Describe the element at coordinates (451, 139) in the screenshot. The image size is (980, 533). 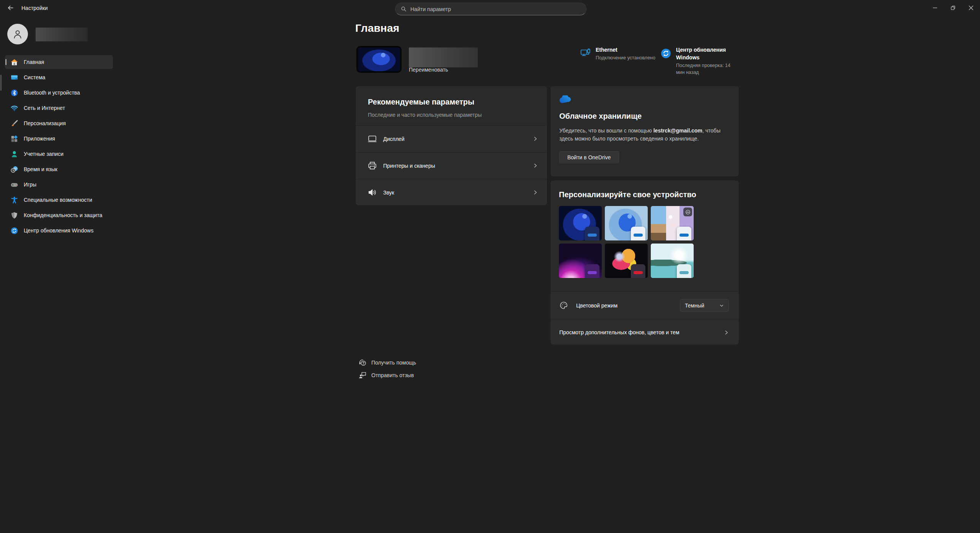
I see `display-settings-row: Дисплей` at that location.